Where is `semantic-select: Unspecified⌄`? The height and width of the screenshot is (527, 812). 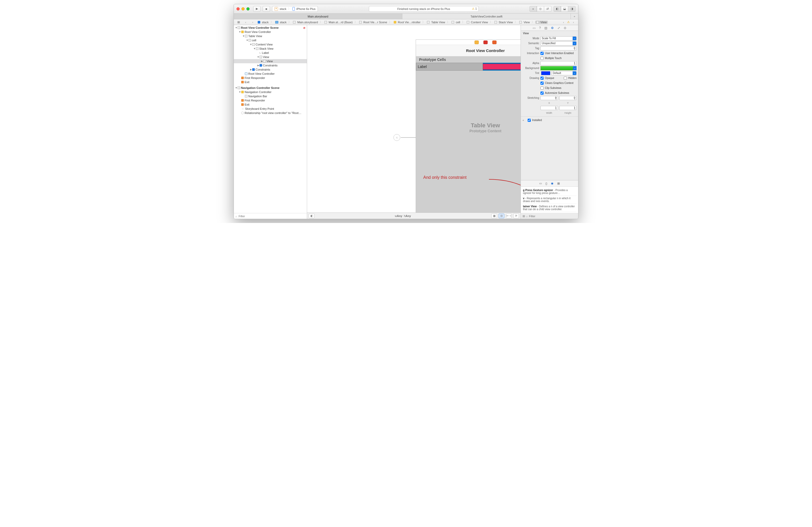
semantic-select: Unspecified⌄ is located at coordinates (559, 43).